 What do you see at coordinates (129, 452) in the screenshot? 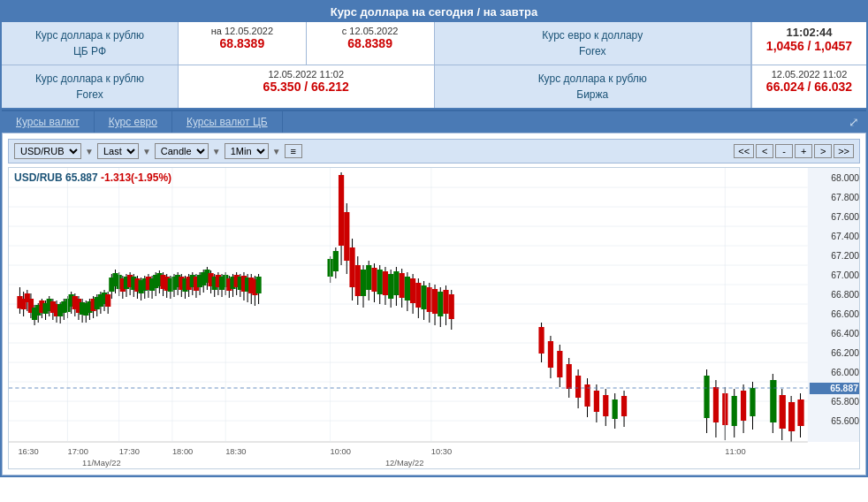
I see `time-1730: 17:30` at bounding box center [129, 452].